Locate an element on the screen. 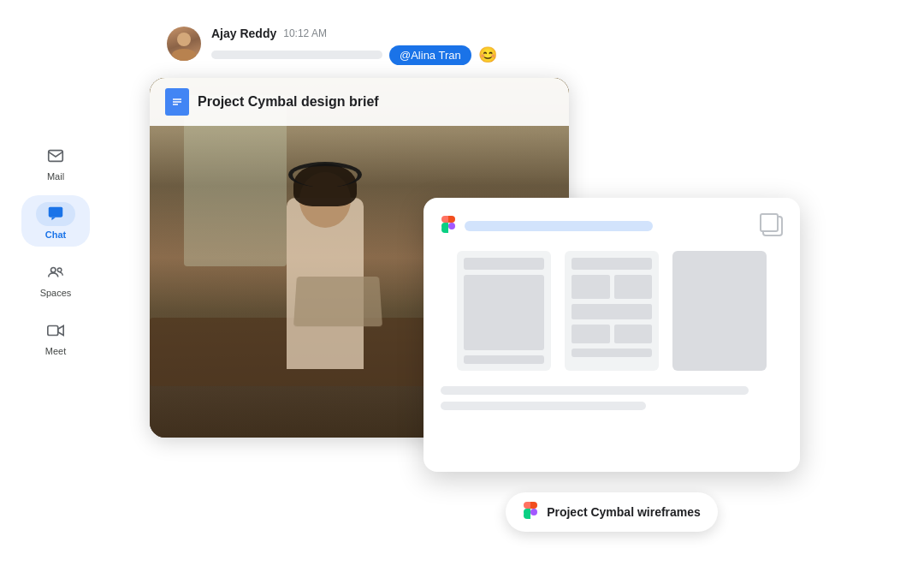 The image size is (924, 566). sidebar-meet-label: Meet is located at coordinates (56, 351).